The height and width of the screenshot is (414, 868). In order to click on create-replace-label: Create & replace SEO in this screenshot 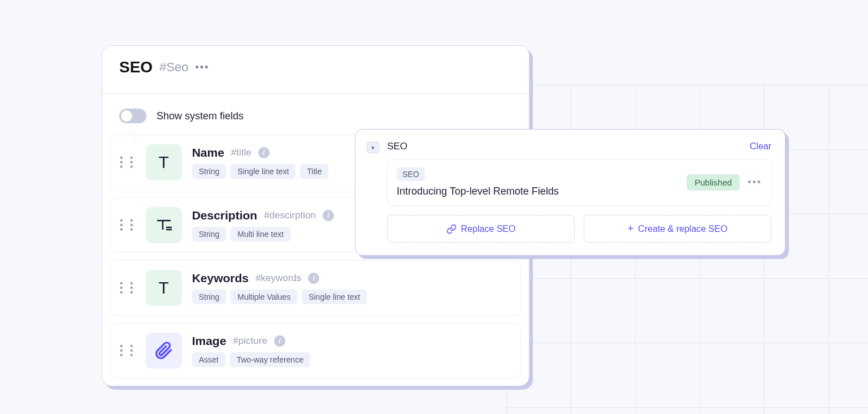, I will do `click(683, 229)`.